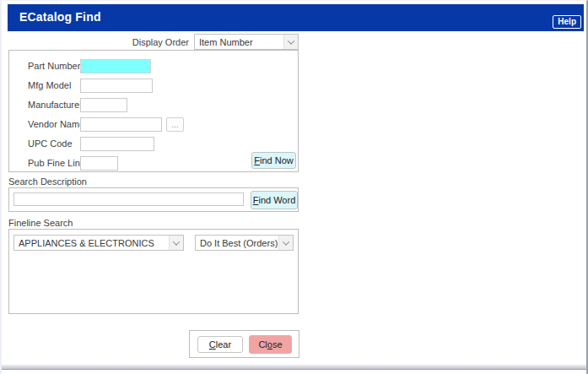 The height and width of the screenshot is (374, 588). What do you see at coordinates (294, 367) in the screenshot?
I see `window-bottom-edge` at bounding box center [294, 367].